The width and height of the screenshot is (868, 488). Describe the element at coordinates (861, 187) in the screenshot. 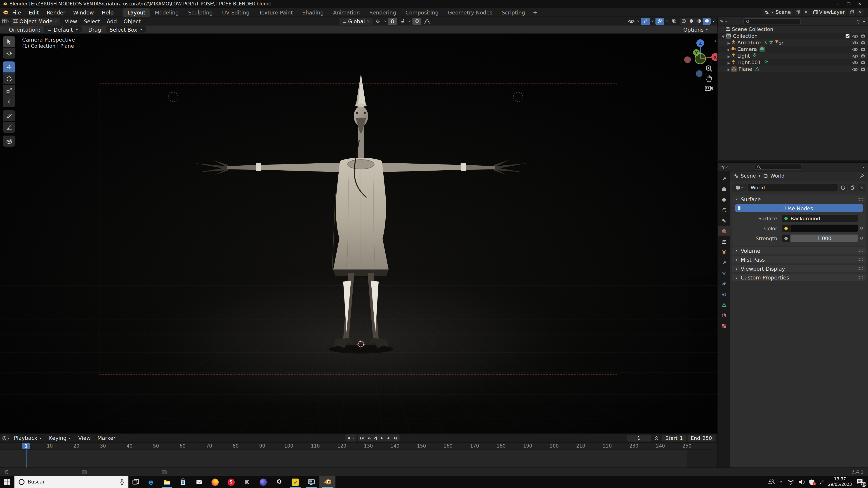

I see `unlink-datablock-button` at that location.